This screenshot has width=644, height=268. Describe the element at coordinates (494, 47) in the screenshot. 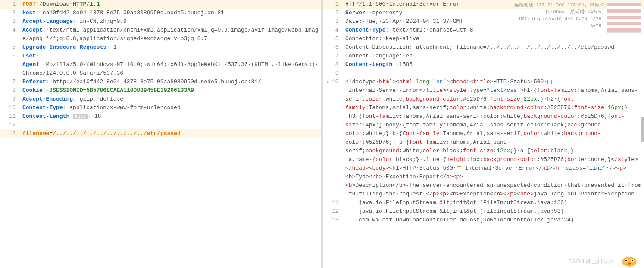

I see `line-content: Content-Disposition:·attachment;·filenam…` at that location.